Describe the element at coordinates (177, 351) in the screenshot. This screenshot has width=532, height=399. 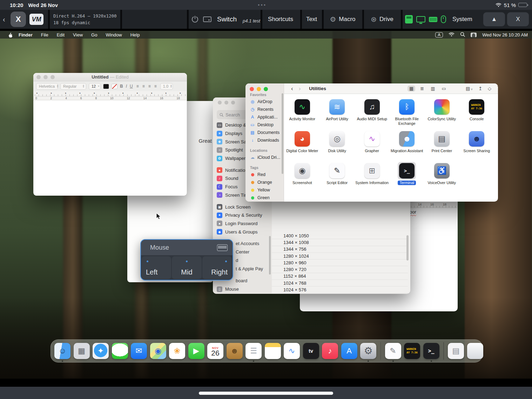
I see `dock-app-icon: ❀` at that location.